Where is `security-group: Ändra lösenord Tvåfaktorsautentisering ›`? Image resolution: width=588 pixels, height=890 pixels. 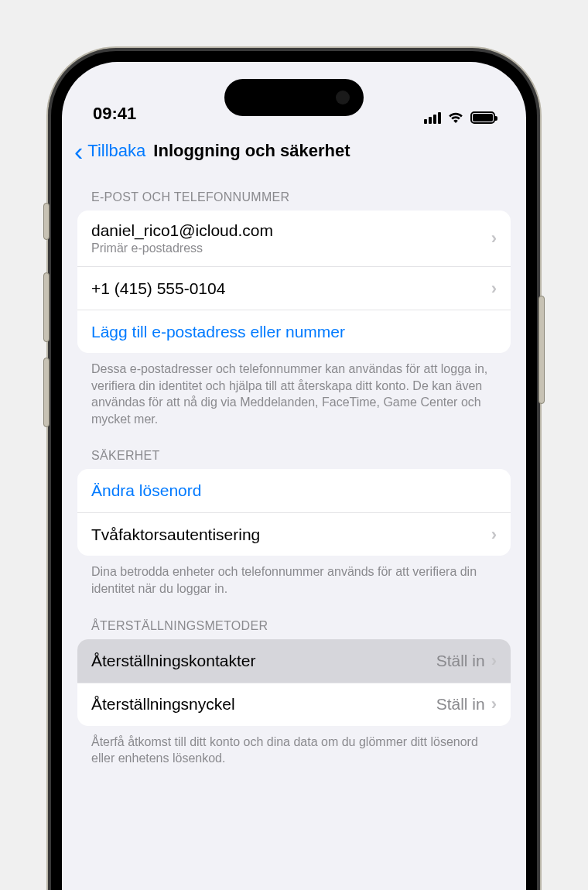 security-group: Ändra lösenord Tvåfaktorsautentisering › is located at coordinates (294, 512).